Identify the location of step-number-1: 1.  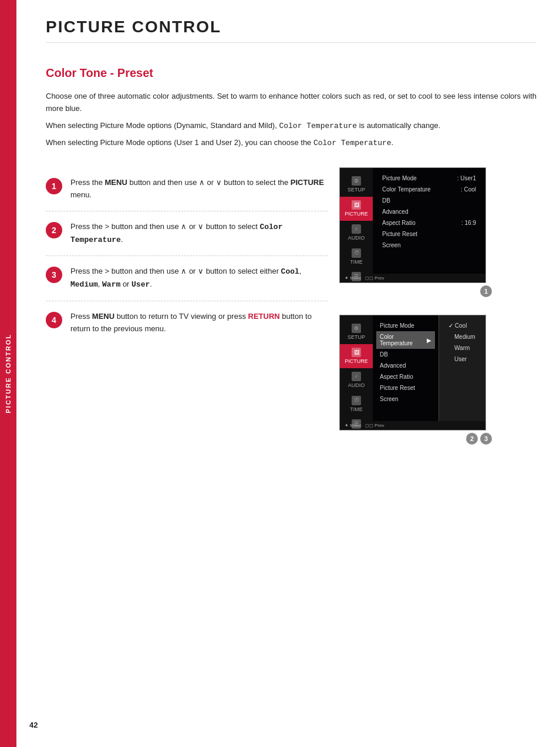
(54, 186).